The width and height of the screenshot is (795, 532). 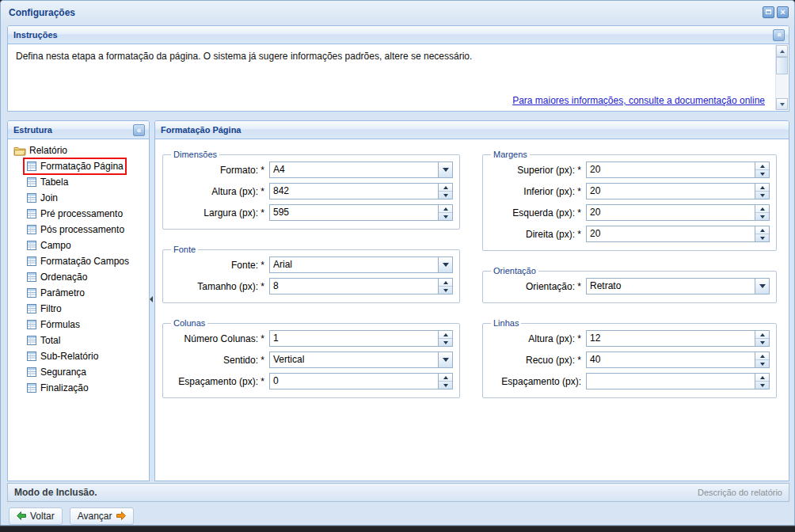 I want to click on status-mode-text: Modo de Inclusão., so click(x=55, y=492).